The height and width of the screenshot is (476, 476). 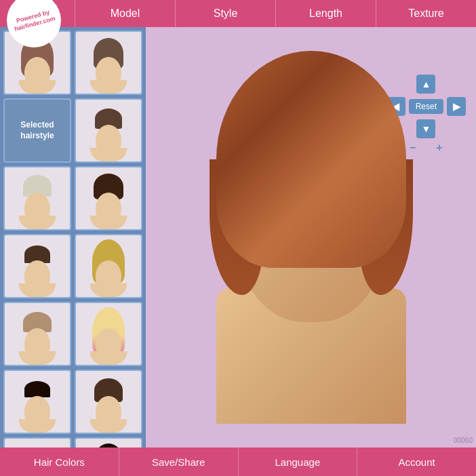 I want to click on bottom-bar: Hair Colors Save/Share Language Account, so click(x=238, y=462).